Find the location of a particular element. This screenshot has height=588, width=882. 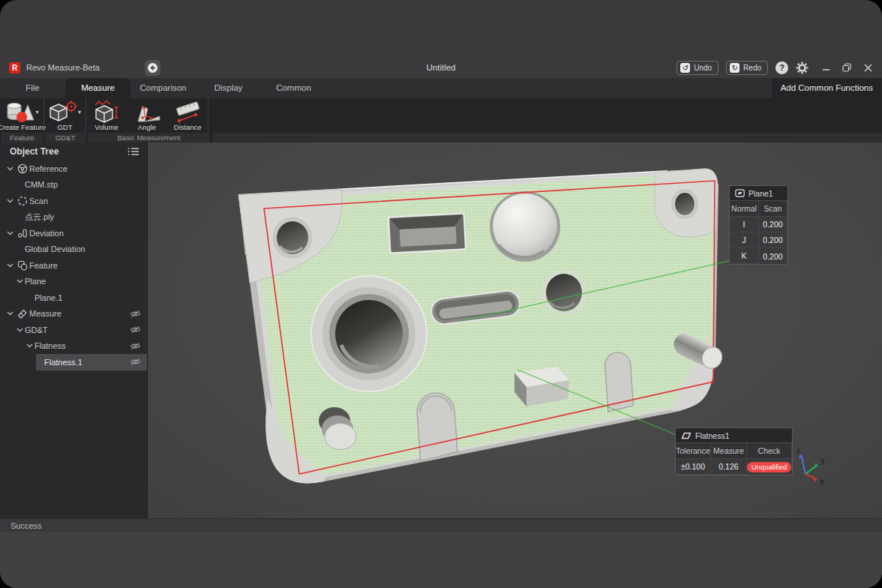

plane1-panel-title: Plane1 is located at coordinates (760, 194).